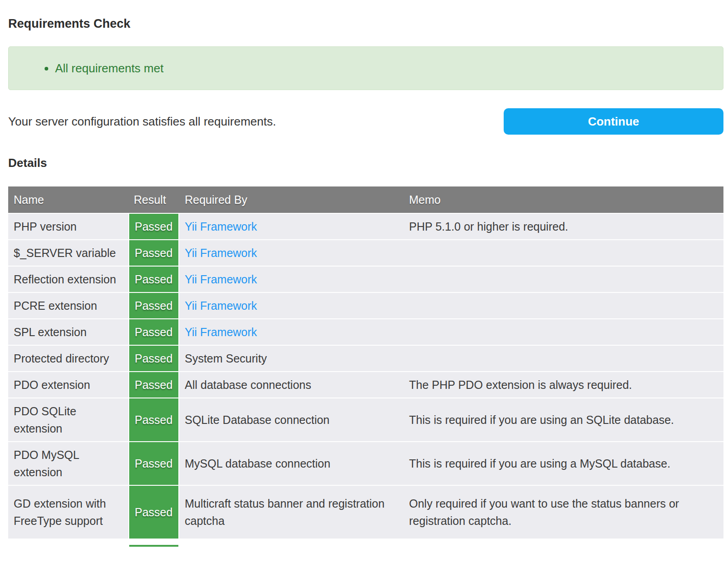 This screenshot has width=728, height=569. What do you see at coordinates (613, 121) in the screenshot?
I see `continue-button: Continue` at bounding box center [613, 121].